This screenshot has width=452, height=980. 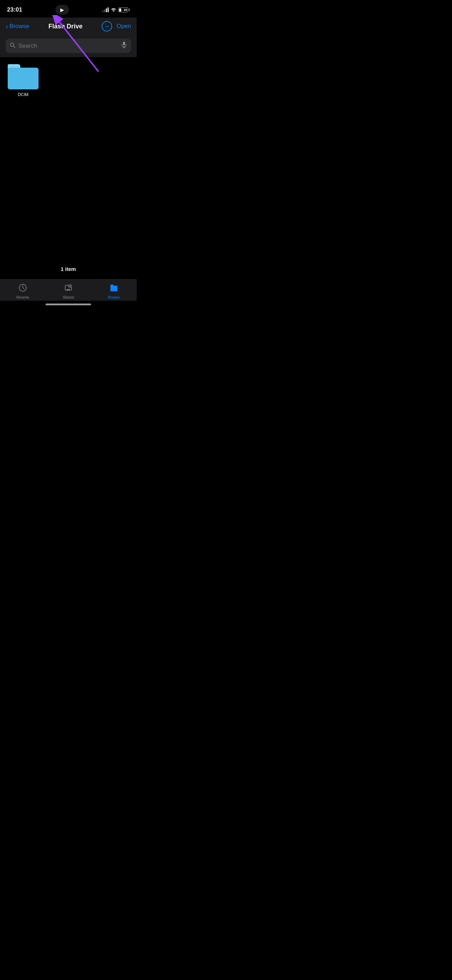 I want to click on home-bar, so click(x=68, y=304).